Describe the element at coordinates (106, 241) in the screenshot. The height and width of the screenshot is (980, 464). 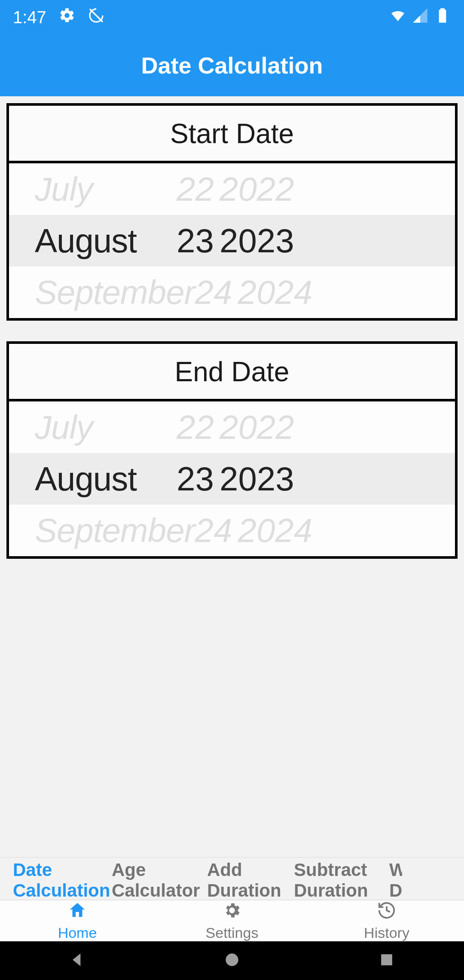
I see `start-date-sel-month: August` at that location.